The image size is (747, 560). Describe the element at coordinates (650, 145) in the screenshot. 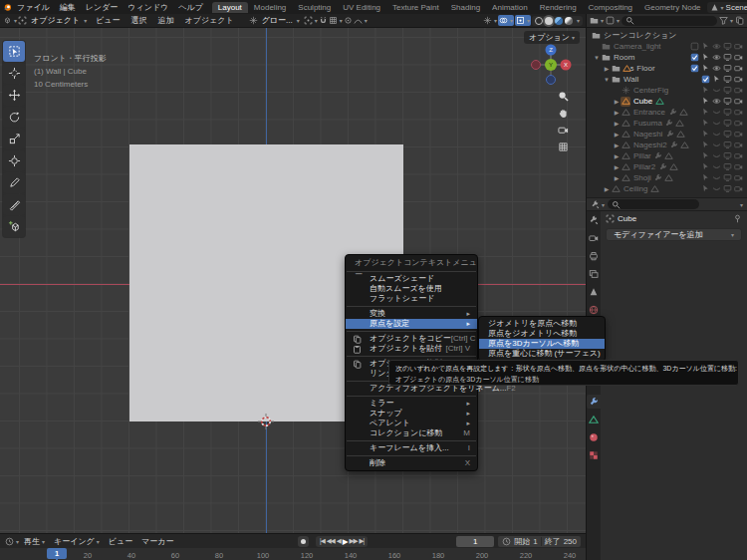

I see `outliner-label: Nageshi2` at that location.